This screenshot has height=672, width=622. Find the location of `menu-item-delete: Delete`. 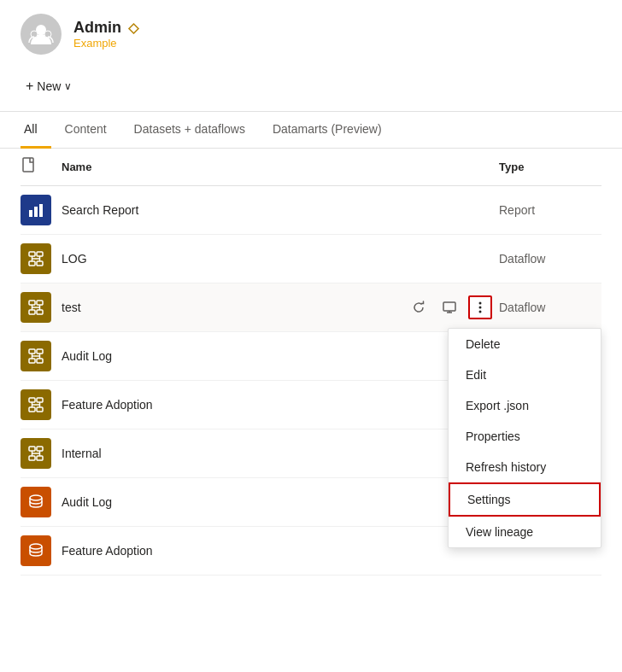

menu-item-delete: Delete is located at coordinates (525, 344).